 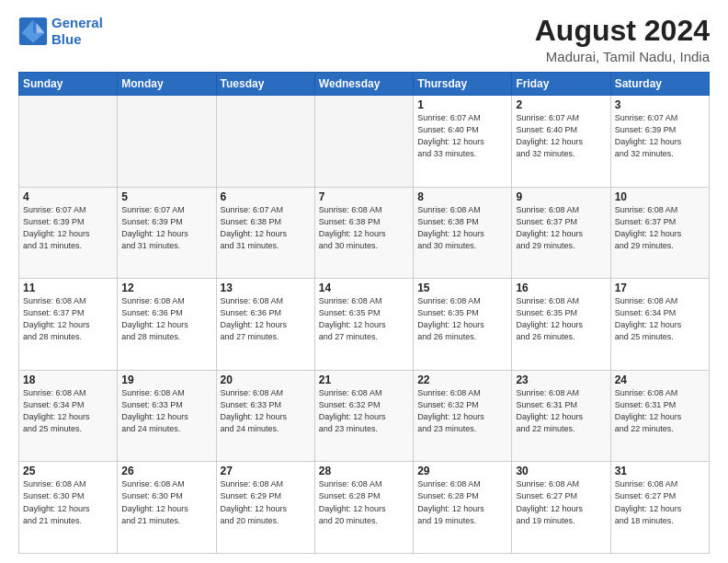 I want to click on calendar-cell: 7Sunrise: 6:08 AM Sunset: 6:38 PM Daylig…, so click(x=364, y=233).